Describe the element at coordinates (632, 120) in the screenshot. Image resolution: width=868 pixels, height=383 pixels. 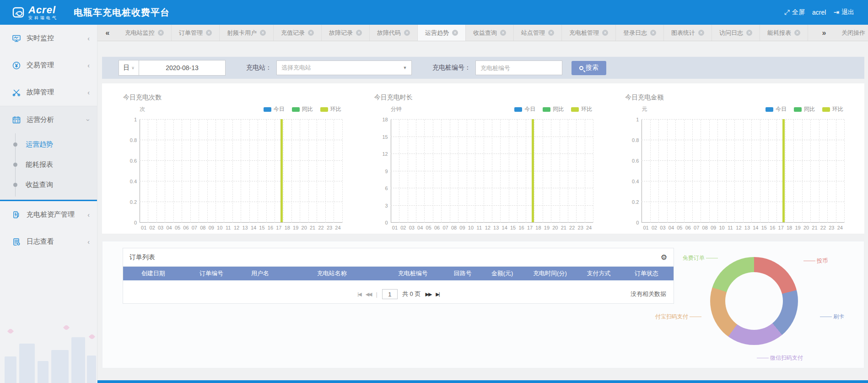
I see `y-tick-label: 1` at that location.